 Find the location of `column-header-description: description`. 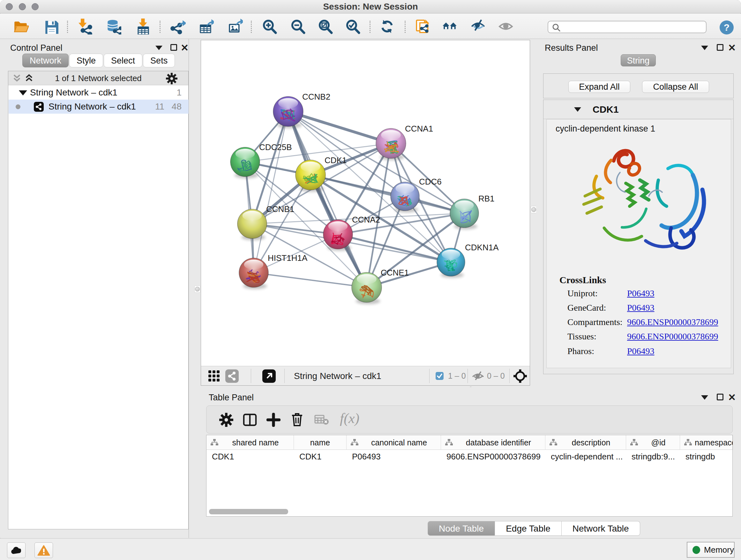

column-header-description: description is located at coordinates (586, 442).